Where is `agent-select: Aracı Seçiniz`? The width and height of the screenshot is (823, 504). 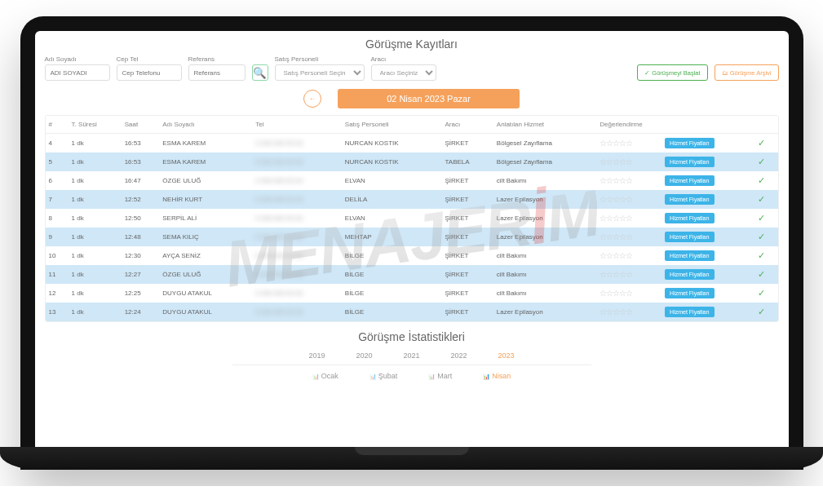 agent-select: Aracı Seçiniz is located at coordinates (404, 73).